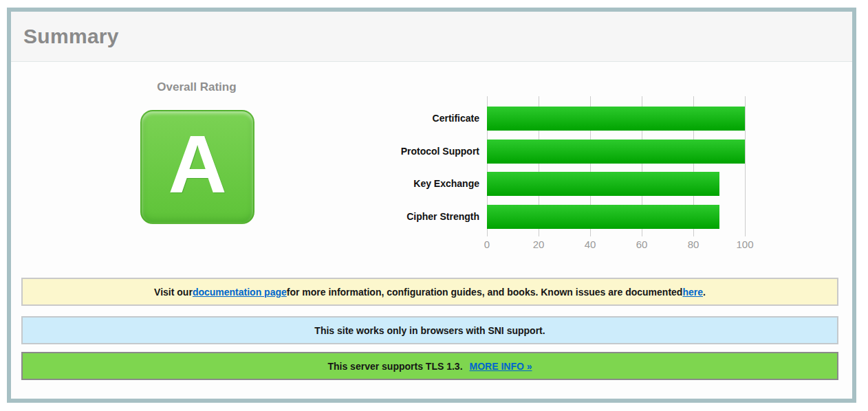 The height and width of the screenshot is (411, 868). Describe the element at coordinates (432, 37) in the screenshot. I see `summary-header: Summary` at that location.